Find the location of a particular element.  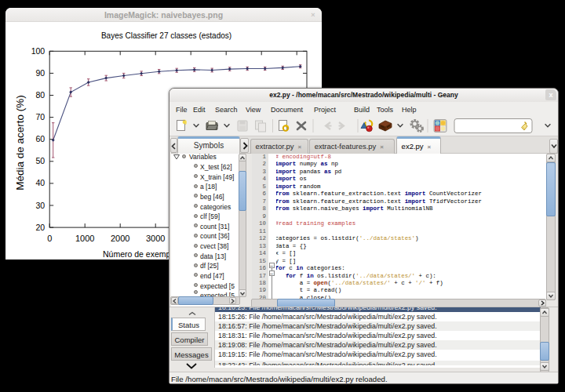

svg-text: 70 is located at coordinates (41, 117).